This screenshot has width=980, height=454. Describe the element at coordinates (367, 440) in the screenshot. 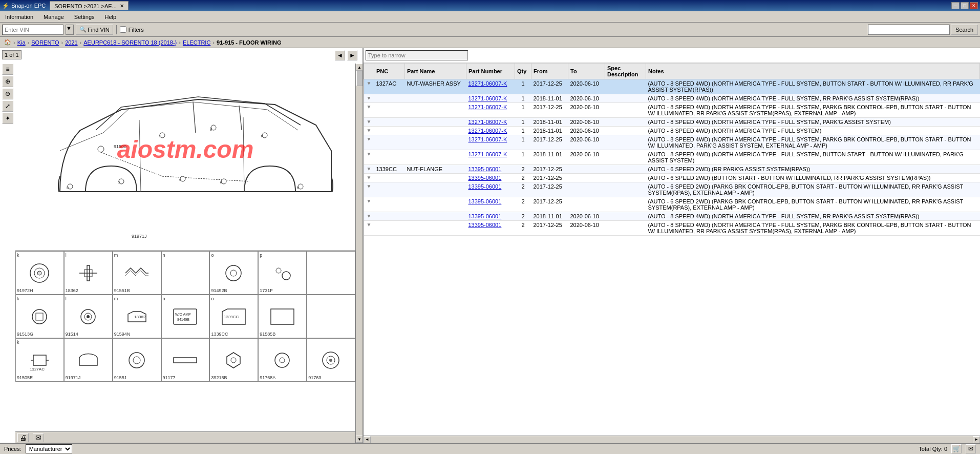

I see `scroll-left-button: ◄` at that location.